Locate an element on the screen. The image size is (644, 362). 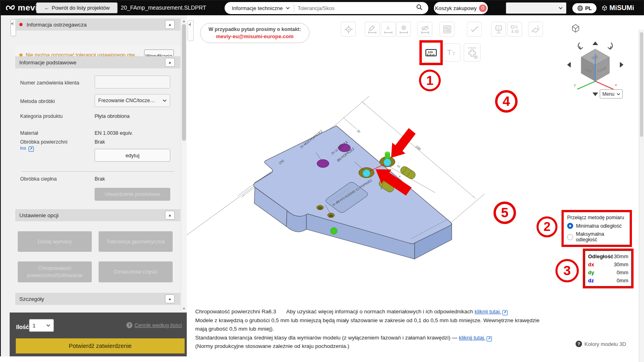
method-select: Frezowanie CNC/tocze… is located at coordinates (132, 101).